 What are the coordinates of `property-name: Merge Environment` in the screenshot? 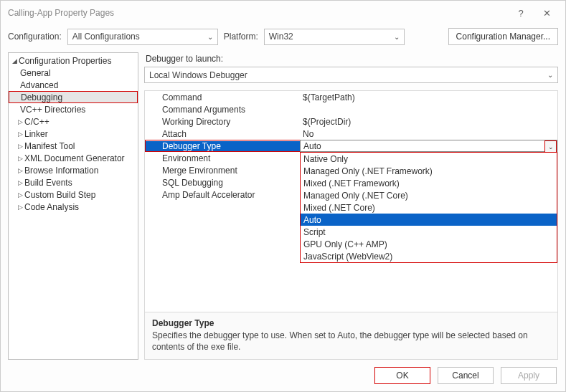 It's located at (222, 171).